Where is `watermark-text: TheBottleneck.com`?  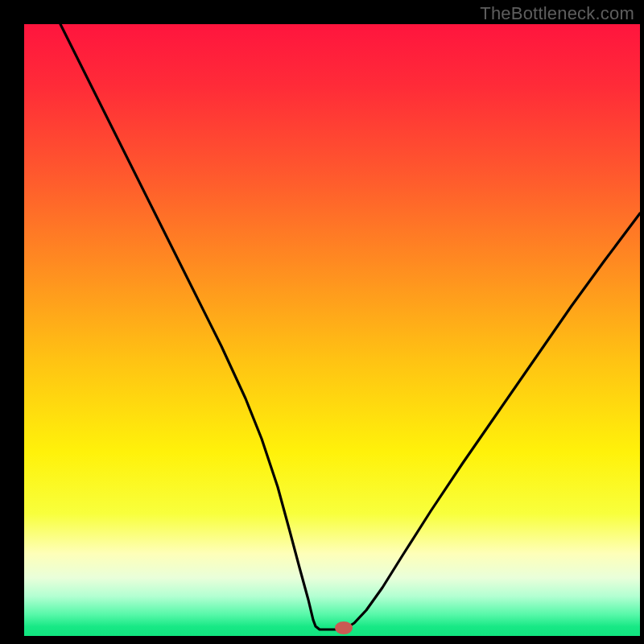
watermark-text: TheBottleneck.com is located at coordinates (557, 14).